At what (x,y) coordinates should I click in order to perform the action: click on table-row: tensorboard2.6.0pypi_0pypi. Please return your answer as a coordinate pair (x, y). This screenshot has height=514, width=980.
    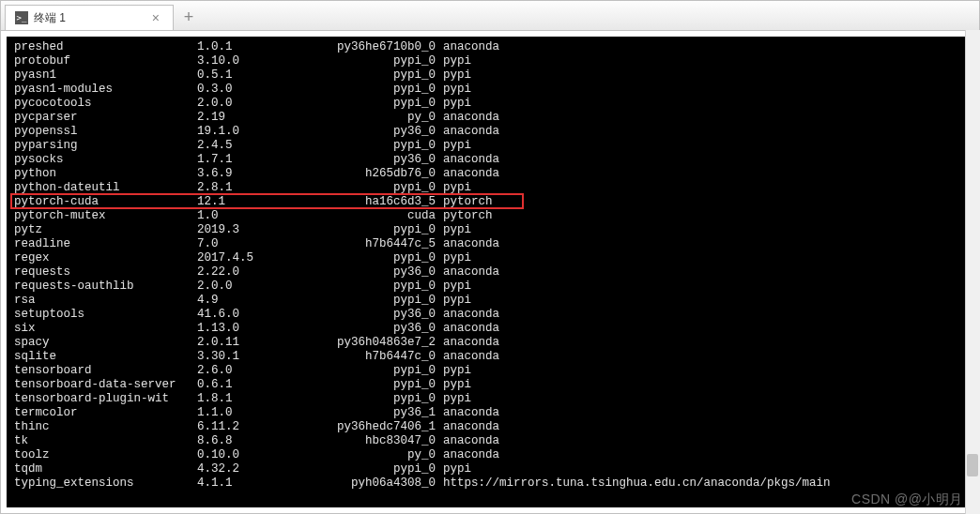
    Looking at the image, I should click on (490, 371).